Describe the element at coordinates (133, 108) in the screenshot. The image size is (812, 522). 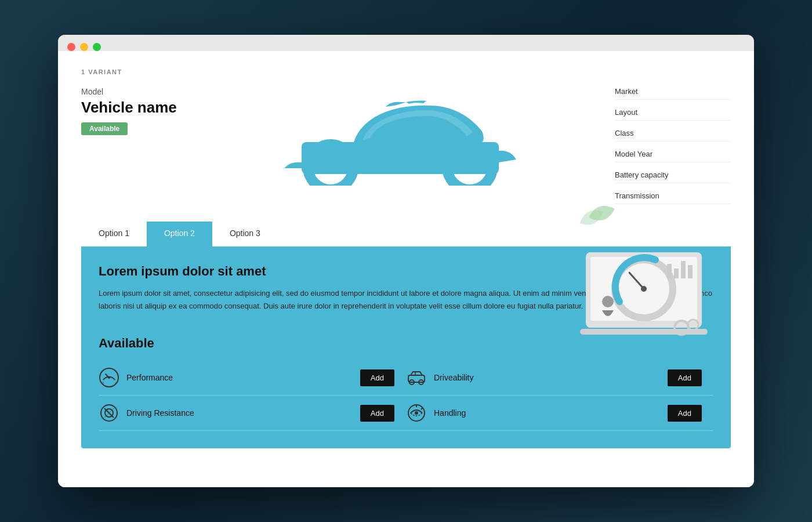
I see `vehicle-name: Vehicle name` at that location.